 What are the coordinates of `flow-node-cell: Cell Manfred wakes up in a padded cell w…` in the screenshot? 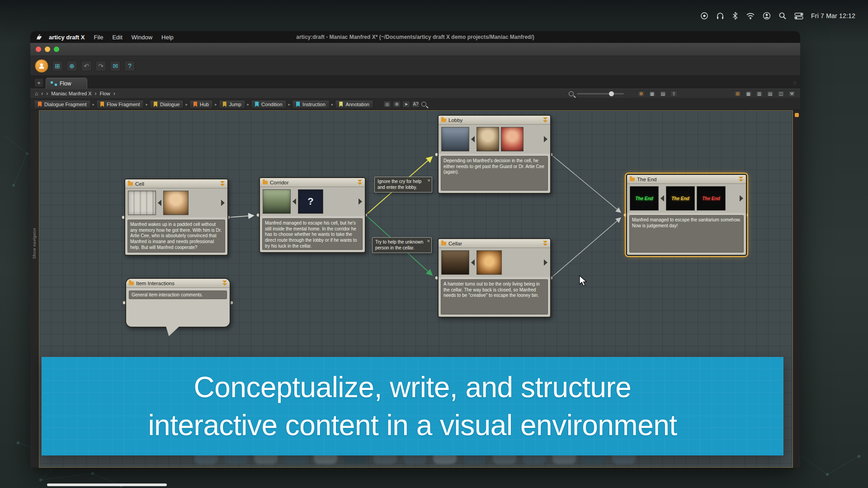 It's located at (176, 217).